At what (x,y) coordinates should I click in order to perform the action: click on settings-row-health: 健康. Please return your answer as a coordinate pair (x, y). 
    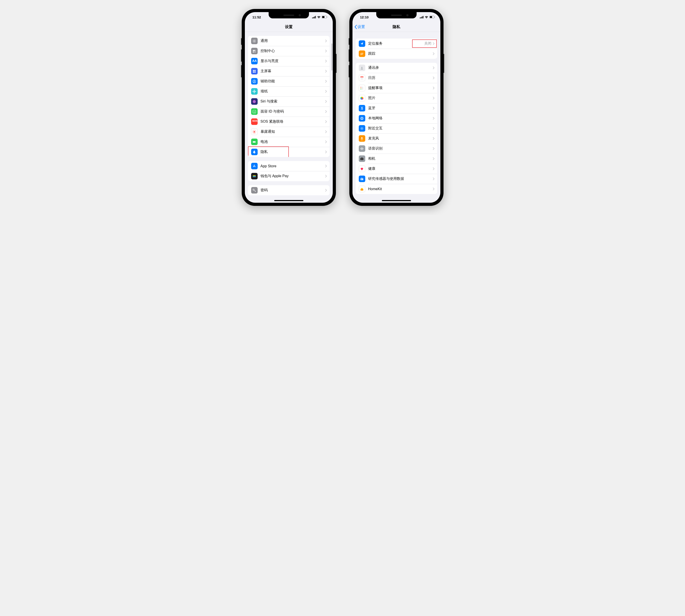
    Looking at the image, I should click on (397, 169).